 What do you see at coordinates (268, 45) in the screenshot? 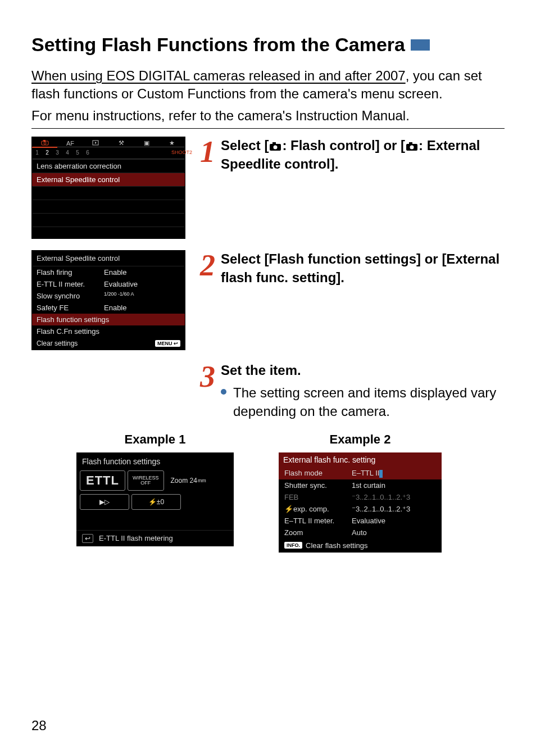
I see `page-title: Setting Flash Functions from the Camera` at bounding box center [268, 45].